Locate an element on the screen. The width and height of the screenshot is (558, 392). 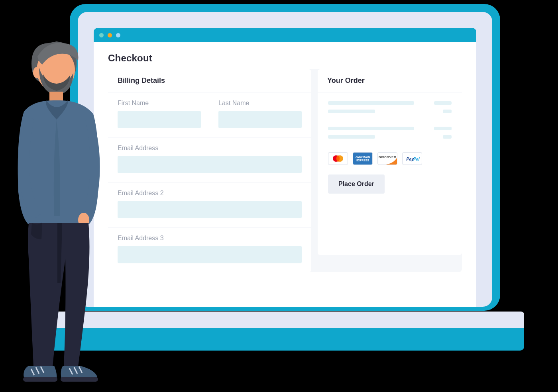
svg-text: Pal is located at coordinates (417, 159).